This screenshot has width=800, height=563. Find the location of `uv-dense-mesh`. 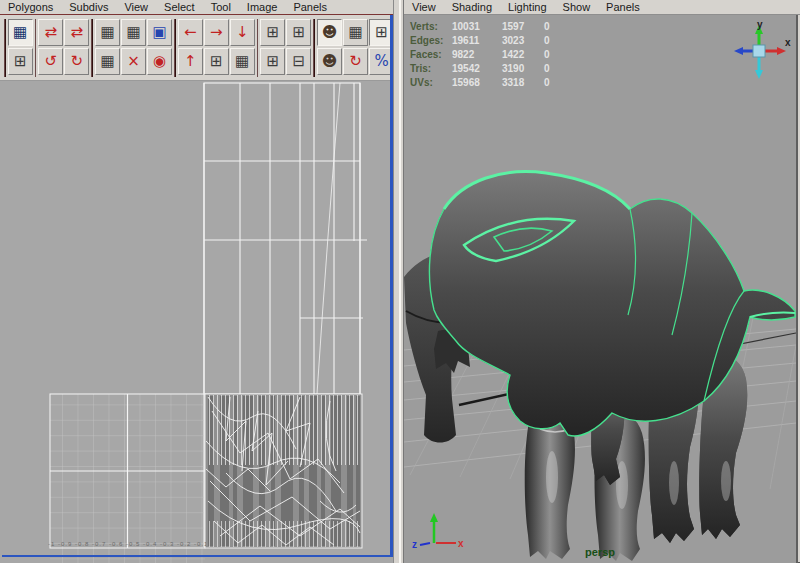

uv-dense-mesh is located at coordinates (284, 471).